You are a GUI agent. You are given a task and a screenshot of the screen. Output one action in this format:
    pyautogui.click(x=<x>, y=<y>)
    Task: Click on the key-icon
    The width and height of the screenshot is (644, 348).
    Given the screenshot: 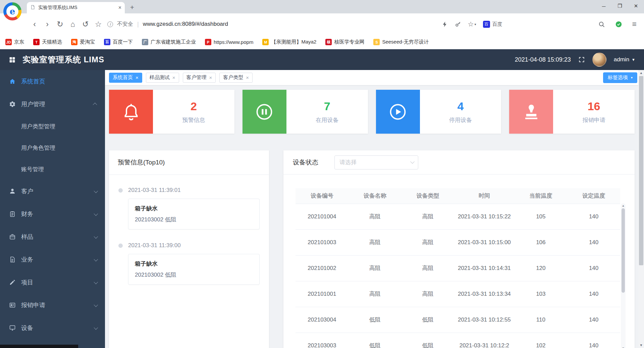 What is the action you would take?
    pyautogui.click(x=458, y=24)
    